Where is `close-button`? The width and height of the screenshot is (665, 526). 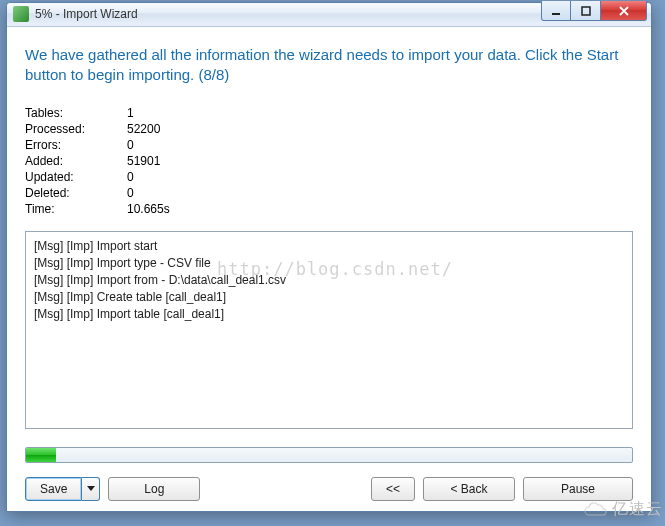 close-button is located at coordinates (624, 11).